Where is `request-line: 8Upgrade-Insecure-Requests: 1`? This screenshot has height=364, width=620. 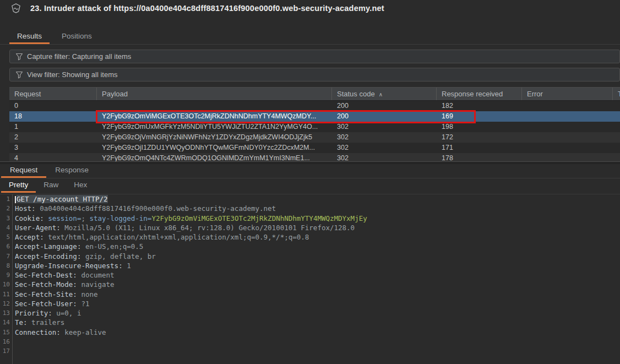 request-line: 8Upgrade-Insecure-Requests: 1 is located at coordinates (310, 265).